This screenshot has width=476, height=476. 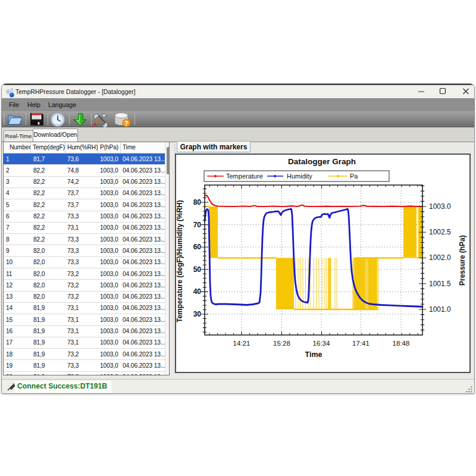 What do you see at coordinates (198, 202) in the screenshot?
I see `svg-text: 80` at bounding box center [198, 202].